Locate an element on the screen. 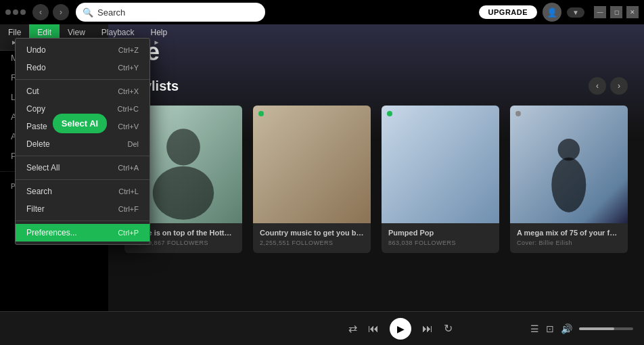  card-followers-3: Cover: Billie Eilish is located at coordinates (569, 242).